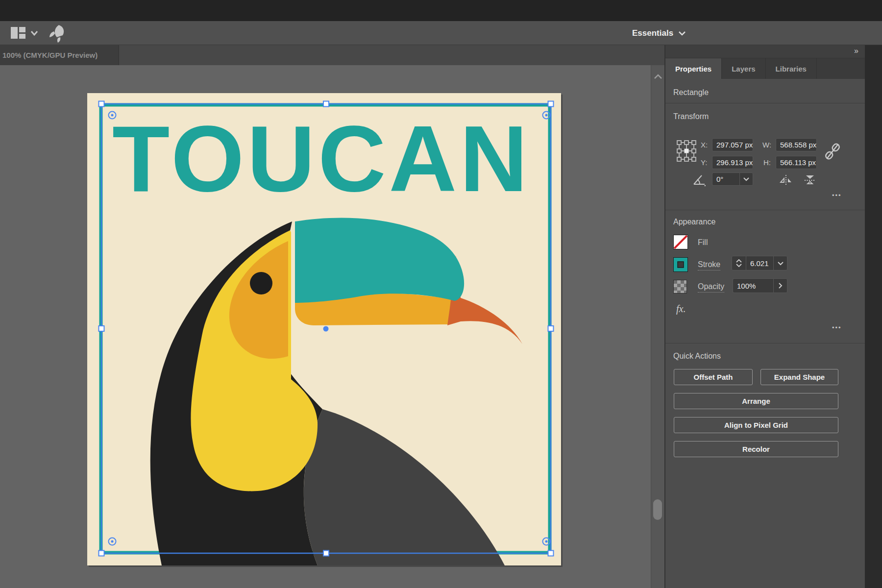 The width and height of the screenshot is (882, 588). What do you see at coordinates (833, 151) in the screenshot?
I see `link-dimensions-icon` at bounding box center [833, 151].